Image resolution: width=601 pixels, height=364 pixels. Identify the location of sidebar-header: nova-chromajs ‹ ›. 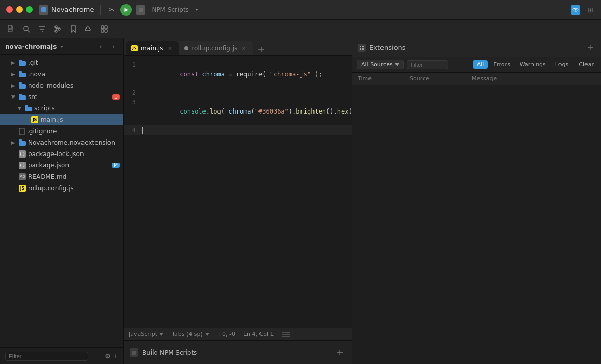
(61, 47).